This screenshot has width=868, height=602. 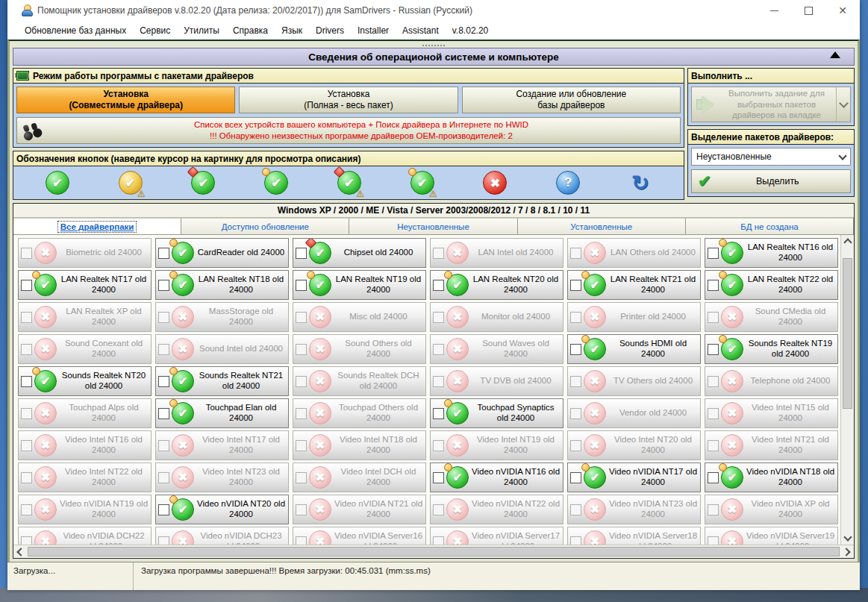 I want to click on tab-бд-не-создана: БД не создана, so click(x=770, y=226).